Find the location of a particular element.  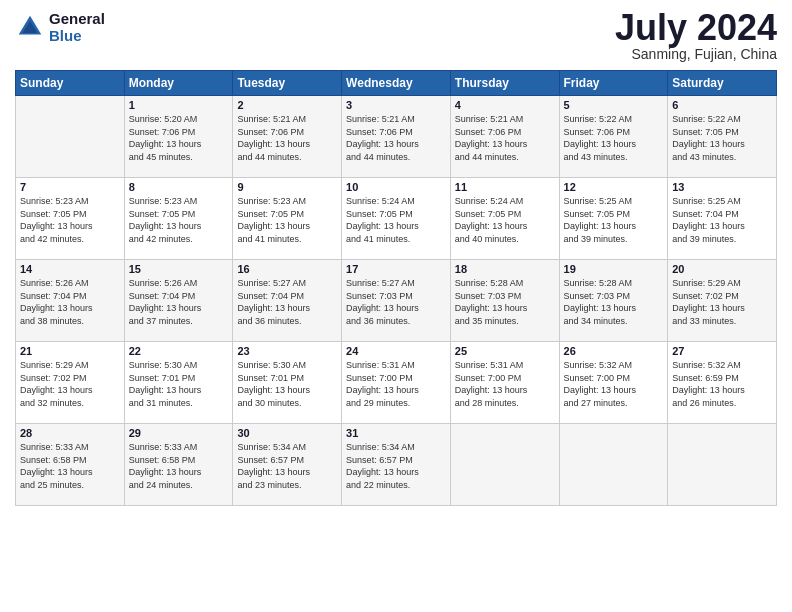

month-title: July 2024 is located at coordinates (696, 28).